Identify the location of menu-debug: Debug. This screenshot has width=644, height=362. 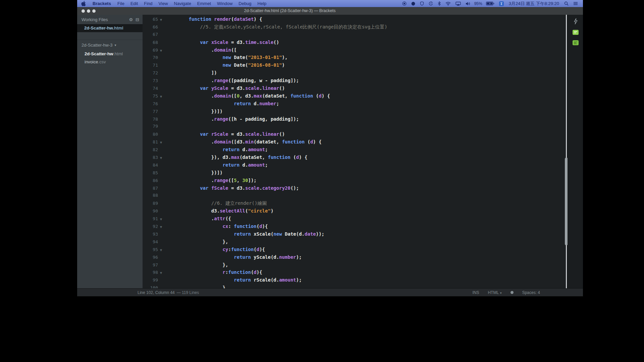
(245, 3).